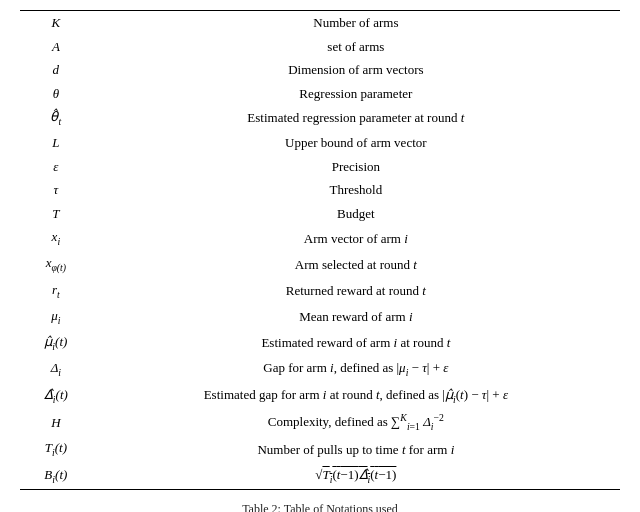 Image resolution: width=640 pixels, height=512 pixels. What do you see at coordinates (320, 23) in the screenshot?
I see `table-row: KNumber of arms` at bounding box center [320, 23].